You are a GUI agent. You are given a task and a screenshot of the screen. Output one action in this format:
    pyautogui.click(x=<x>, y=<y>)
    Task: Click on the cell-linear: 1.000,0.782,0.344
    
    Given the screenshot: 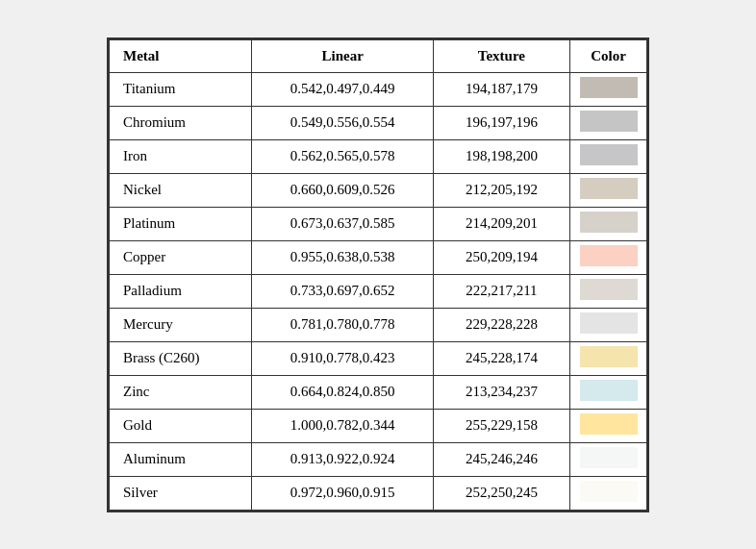 What is the action you would take?
    pyautogui.click(x=342, y=425)
    